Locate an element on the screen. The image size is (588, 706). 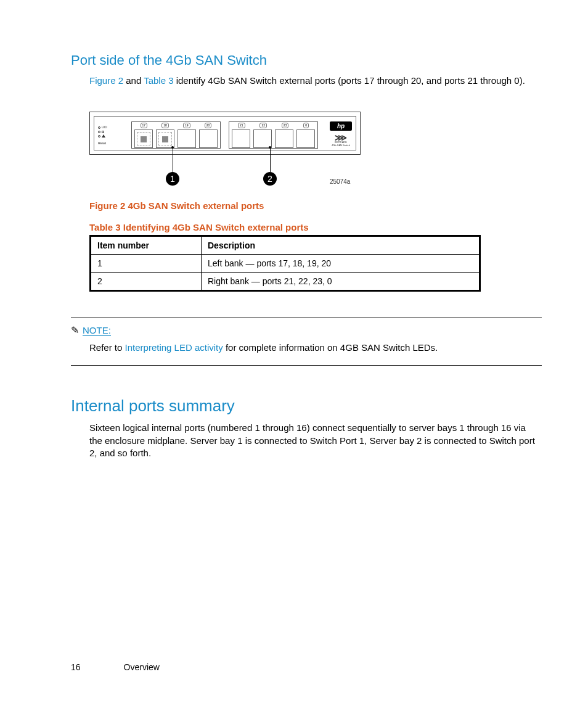
callout-2-number: 2 is located at coordinates (270, 179).